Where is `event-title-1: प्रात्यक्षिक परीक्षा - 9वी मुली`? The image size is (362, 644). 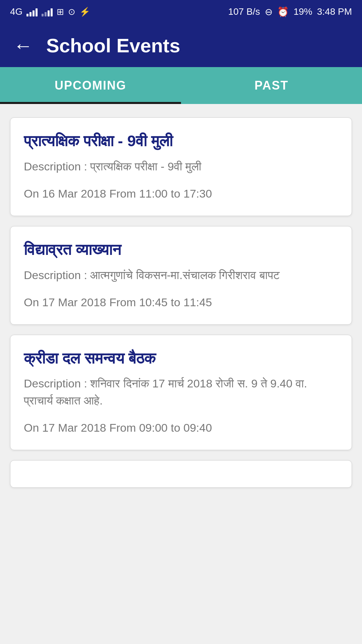 event-title-1: प्रात्यक्षिक परीक्षा - 9वी मुली is located at coordinates (181, 141).